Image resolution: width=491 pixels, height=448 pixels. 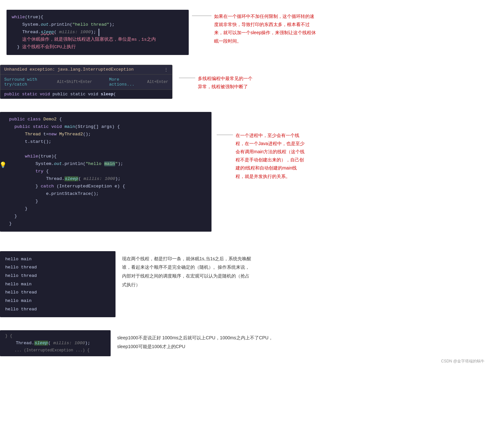 What do you see at coordinates (270, 156) in the screenshot?
I see `annotation-text-3: 在一个进程中，至少会有一个线 程，在一个Java进程中，也是至少 会有调用mai…` at bounding box center [270, 156].